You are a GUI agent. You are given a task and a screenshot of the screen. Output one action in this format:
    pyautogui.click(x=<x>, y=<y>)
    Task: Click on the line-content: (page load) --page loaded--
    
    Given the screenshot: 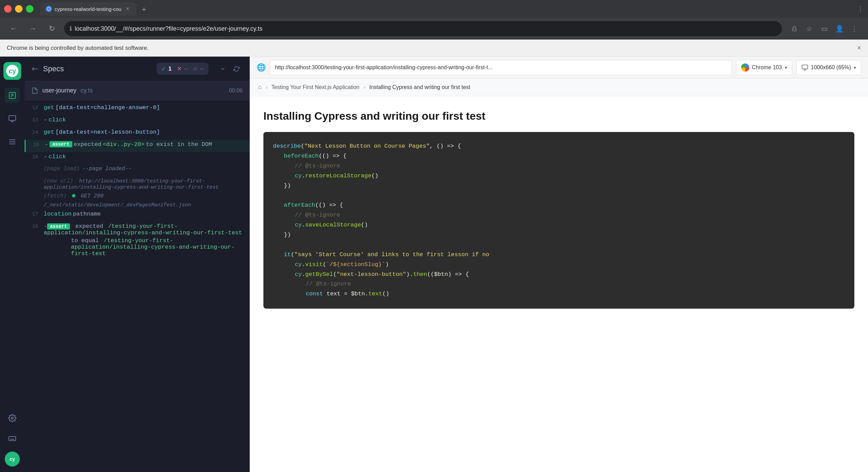 What is the action you would take?
    pyautogui.click(x=147, y=169)
    